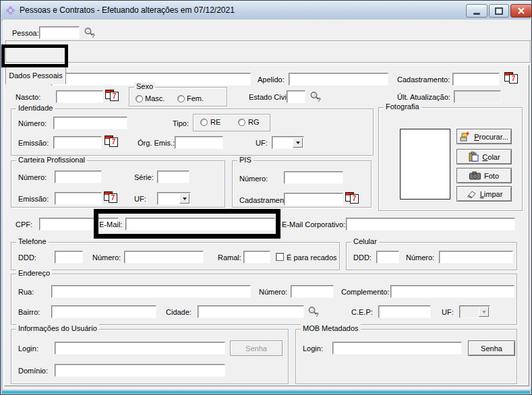 Image resolution: width=532 pixels, height=395 pixels. I want to click on pis-cadastramento-calendar-icon, so click(352, 198).